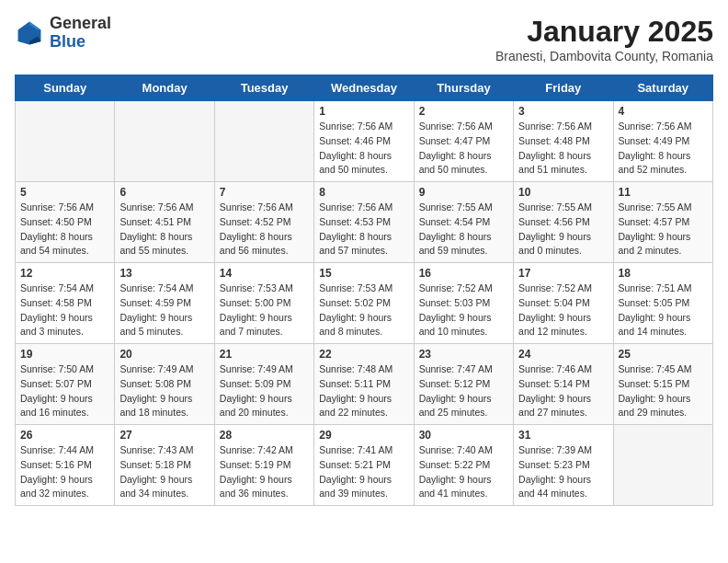  I want to click on day-info: Sunrise: 7:56 AM Sunset: 4:50 PM Dayligh…, so click(64, 230).